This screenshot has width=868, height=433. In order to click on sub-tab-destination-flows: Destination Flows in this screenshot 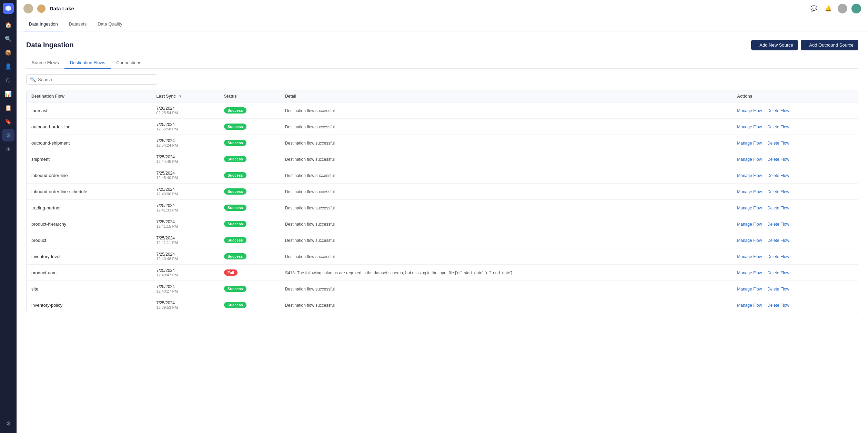, I will do `click(88, 63)`.